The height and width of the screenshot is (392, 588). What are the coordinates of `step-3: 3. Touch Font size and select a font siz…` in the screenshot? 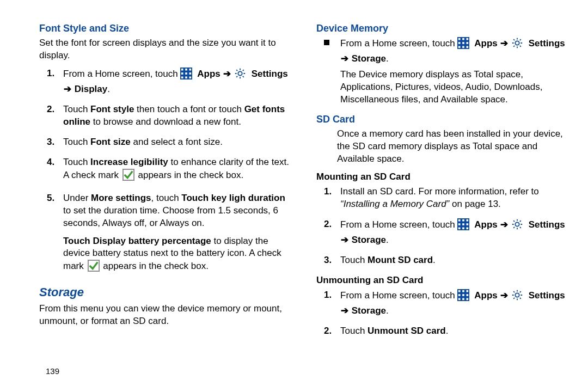 It's located at (179, 143).